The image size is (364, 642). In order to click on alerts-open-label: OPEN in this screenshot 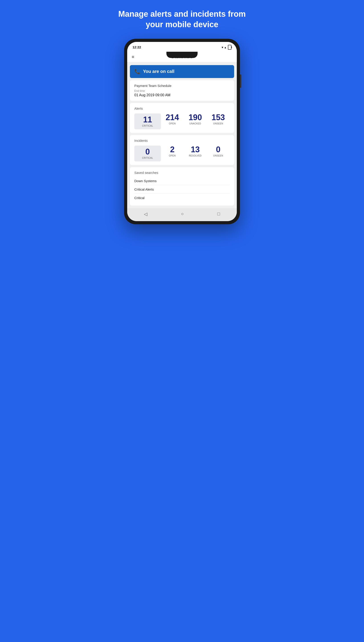, I will do `click(172, 124)`.